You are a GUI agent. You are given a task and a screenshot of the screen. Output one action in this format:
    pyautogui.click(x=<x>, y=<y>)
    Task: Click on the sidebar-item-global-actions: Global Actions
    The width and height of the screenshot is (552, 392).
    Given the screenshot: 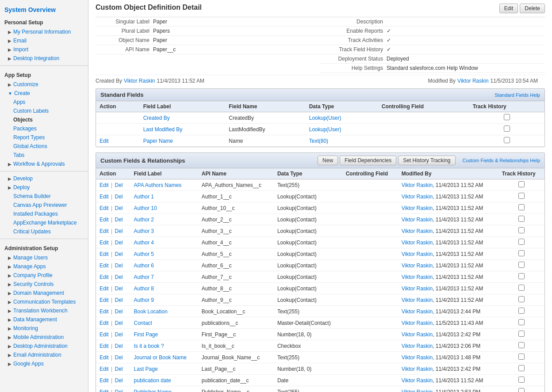 What is the action you would take?
    pyautogui.click(x=44, y=146)
    